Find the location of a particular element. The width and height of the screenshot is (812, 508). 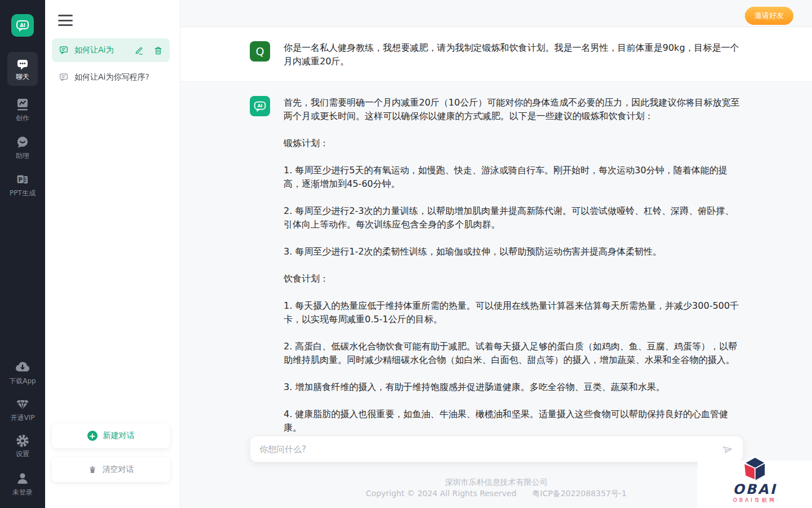

history-item-title: 如何让Ai为 is located at coordinates (102, 50).